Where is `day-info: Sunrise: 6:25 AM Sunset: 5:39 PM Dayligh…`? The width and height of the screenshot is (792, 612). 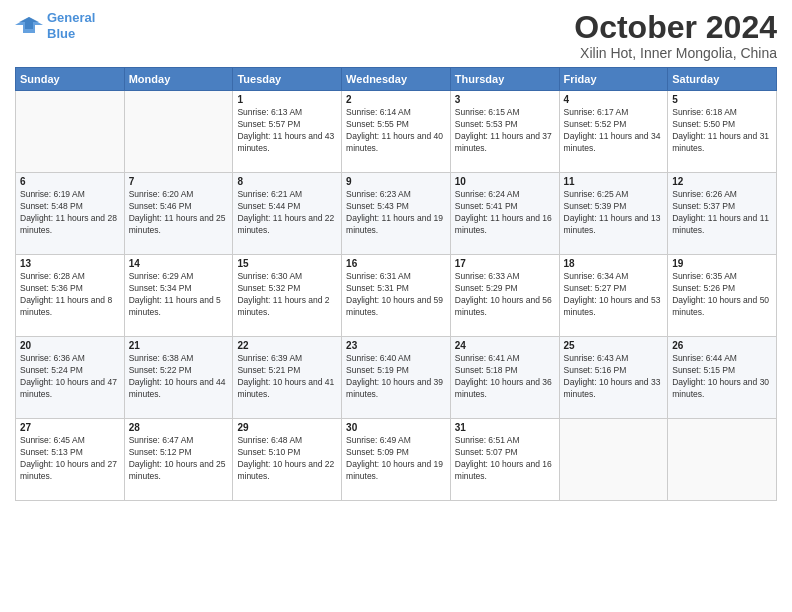
day-info: Sunrise: 6:25 AM Sunset: 5:39 PM Dayligh… is located at coordinates (614, 213).